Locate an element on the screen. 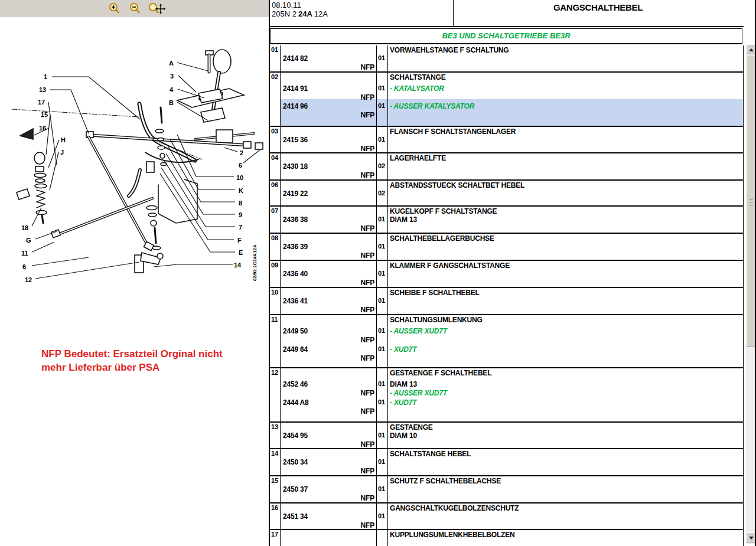 The height and width of the screenshot is (546, 756). table-row: 02 SCHALTSTANGE 2414 91 01 - KATALYSATOR… is located at coordinates (507, 100).